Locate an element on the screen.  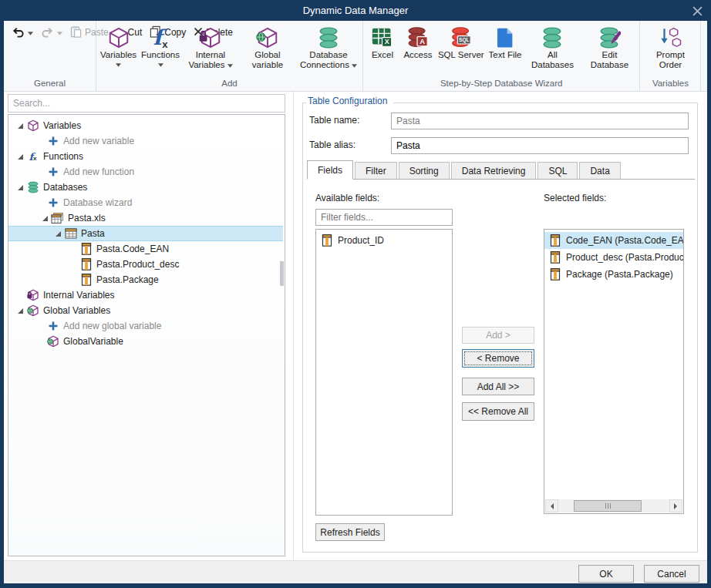
file-text-icon is located at coordinates (505, 37).